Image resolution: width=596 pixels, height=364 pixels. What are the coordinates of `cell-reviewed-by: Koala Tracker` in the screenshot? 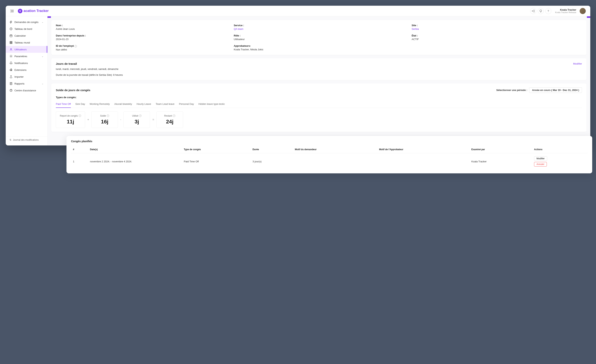 It's located at (501, 162).